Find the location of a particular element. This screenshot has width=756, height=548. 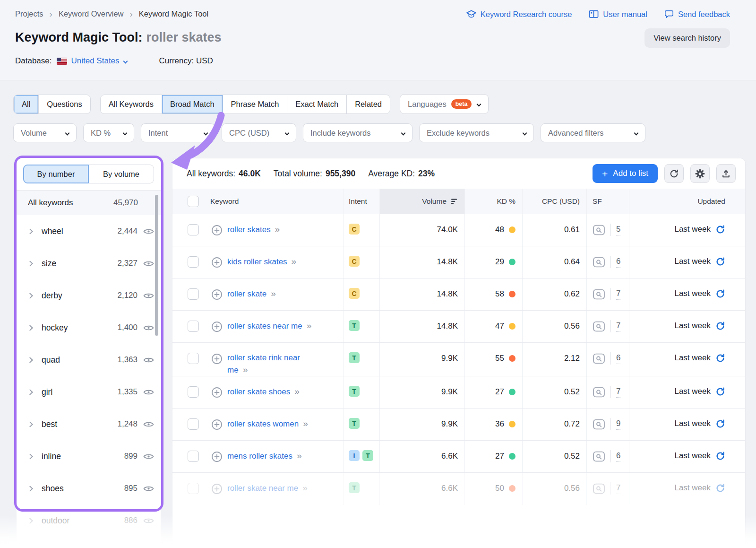

breadcrumb-item: Keyword Magic Tool is located at coordinates (174, 14).